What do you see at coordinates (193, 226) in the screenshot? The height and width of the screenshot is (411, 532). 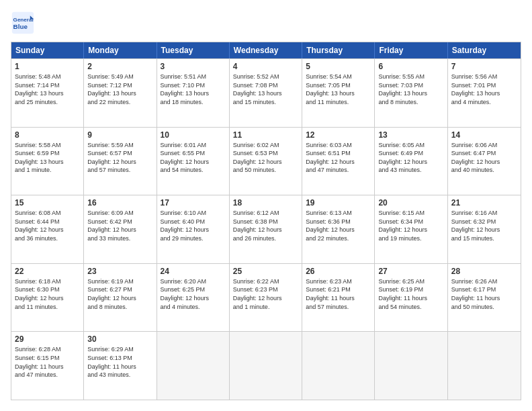 I see `day-info: Sunrise: 6:10 AMSunset: 6:40 PMDaylight:…` at bounding box center [193, 226].